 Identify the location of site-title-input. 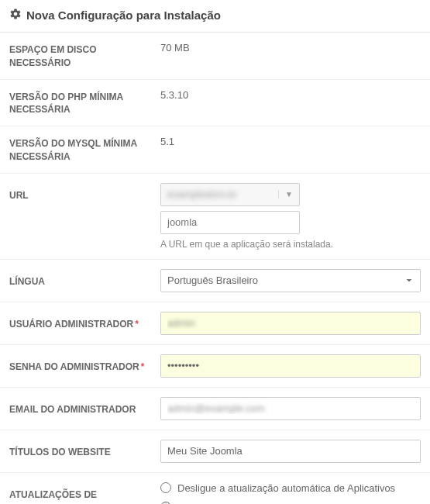
(291, 451).